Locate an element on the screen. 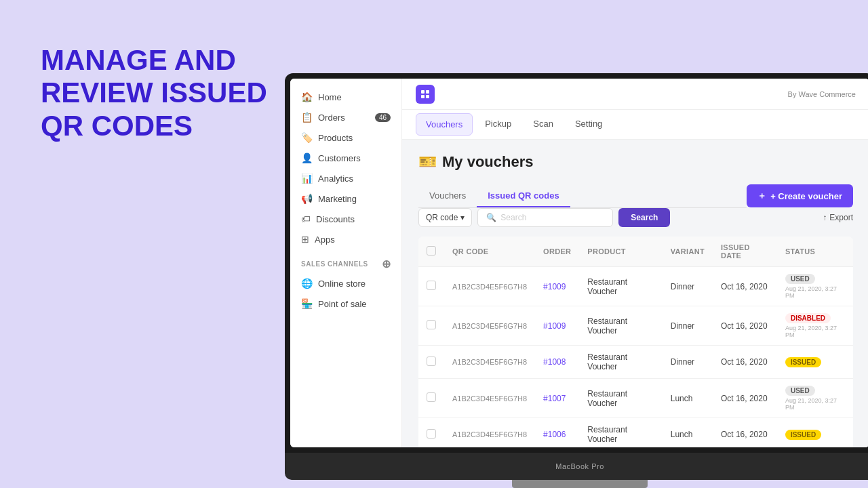  order-cell: #1007 is located at coordinates (557, 399).